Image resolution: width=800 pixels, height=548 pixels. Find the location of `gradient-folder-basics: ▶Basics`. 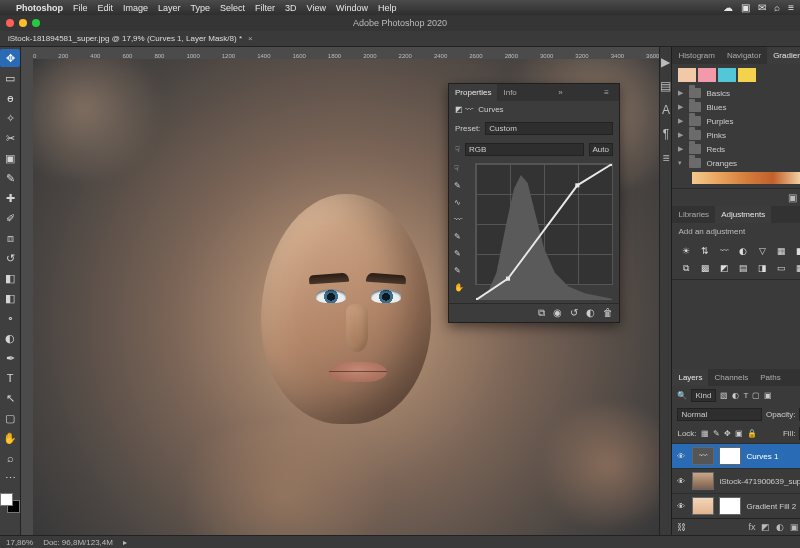

gradient-folder-basics: ▶Basics is located at coordinates (736, 93).